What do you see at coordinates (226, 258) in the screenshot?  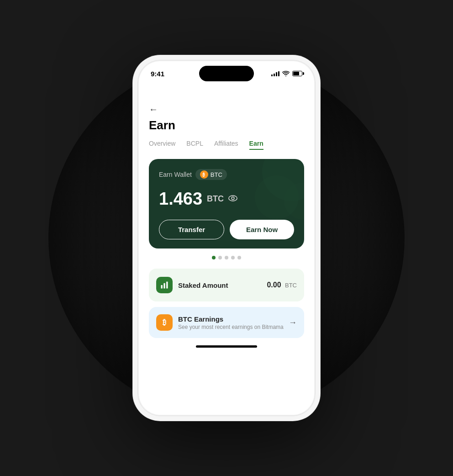 I see `pagination-dots` at bounding box center [226, 258].